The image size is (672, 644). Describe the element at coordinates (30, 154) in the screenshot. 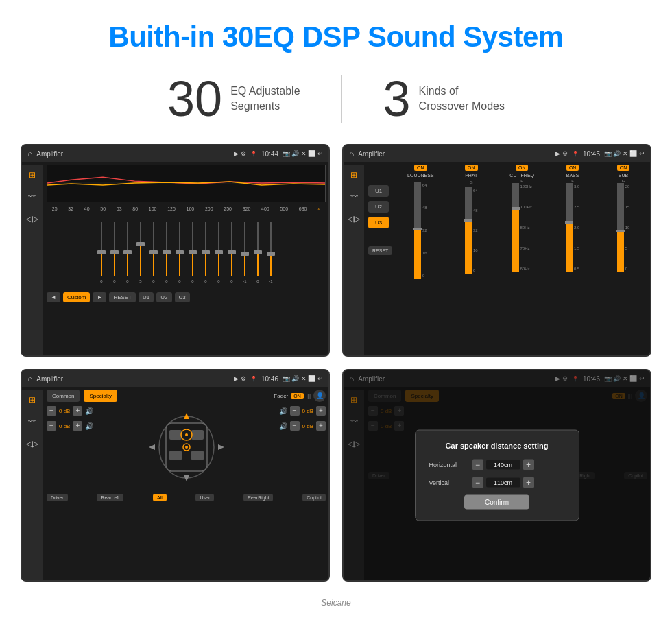

I see `home-icon-1: ⌂` at that location.